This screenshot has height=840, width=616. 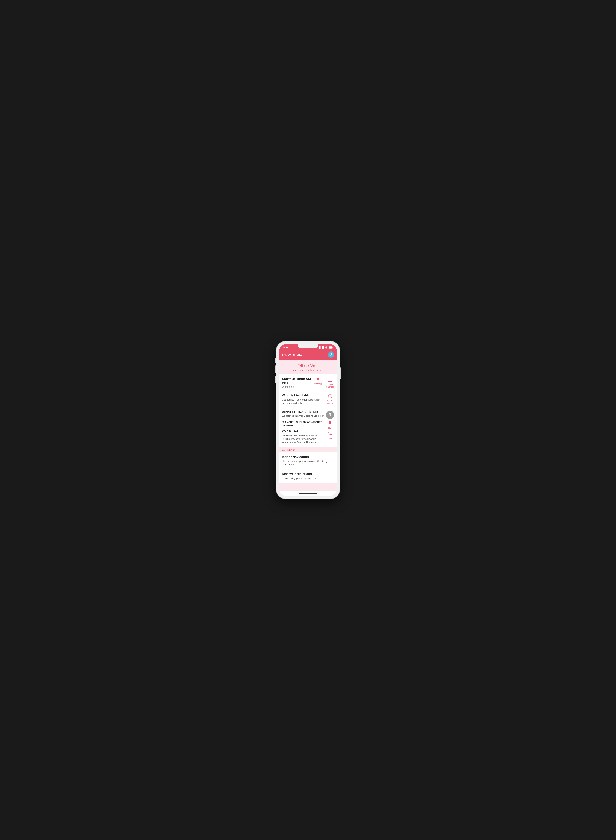 What do you see at coordinates (308, 463) in the screenshot?
I see `indoor-nav-description: Not sure where your appointment is after…` at bounding box center [308, 463].